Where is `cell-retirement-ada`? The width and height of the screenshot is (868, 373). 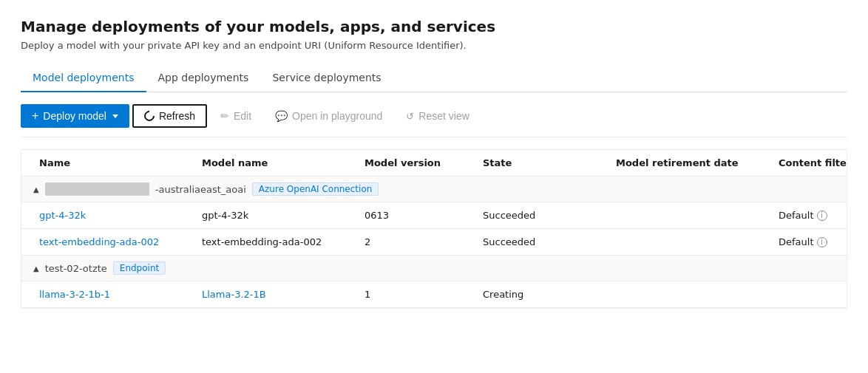
cell-retirement-ada is located at coordinates (691, 242).